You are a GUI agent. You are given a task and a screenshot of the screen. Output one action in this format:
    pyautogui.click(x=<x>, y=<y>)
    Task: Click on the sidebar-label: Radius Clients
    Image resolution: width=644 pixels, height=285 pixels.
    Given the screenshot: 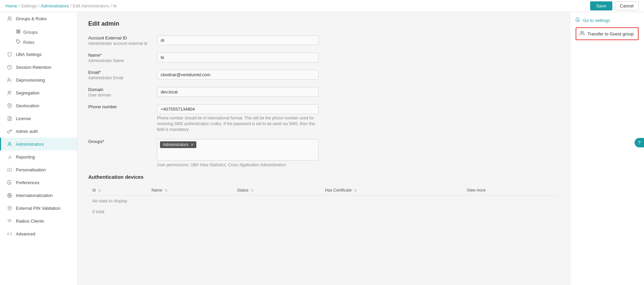 What is the action you would take?
    pyautogui.click(x=30, y=221)
    